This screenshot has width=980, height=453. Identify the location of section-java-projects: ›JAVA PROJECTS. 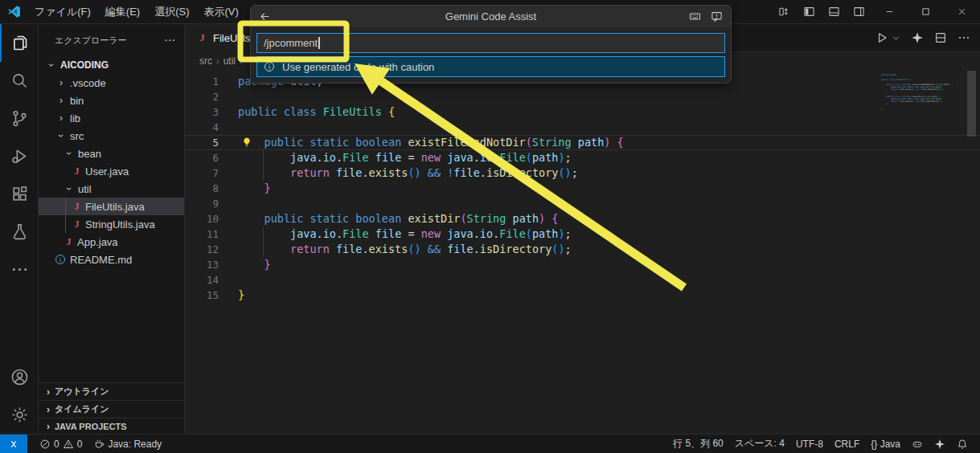
(111, 426).